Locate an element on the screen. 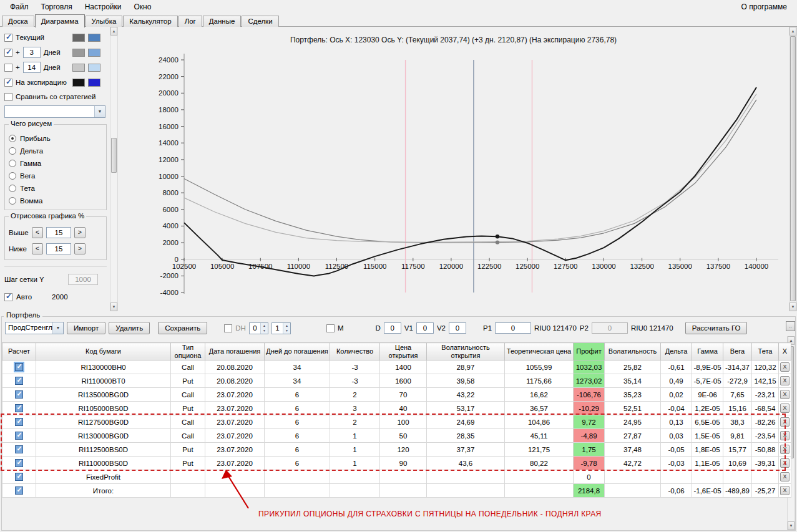  plus14-curve-checkbox is located at coordinates (9, 67).